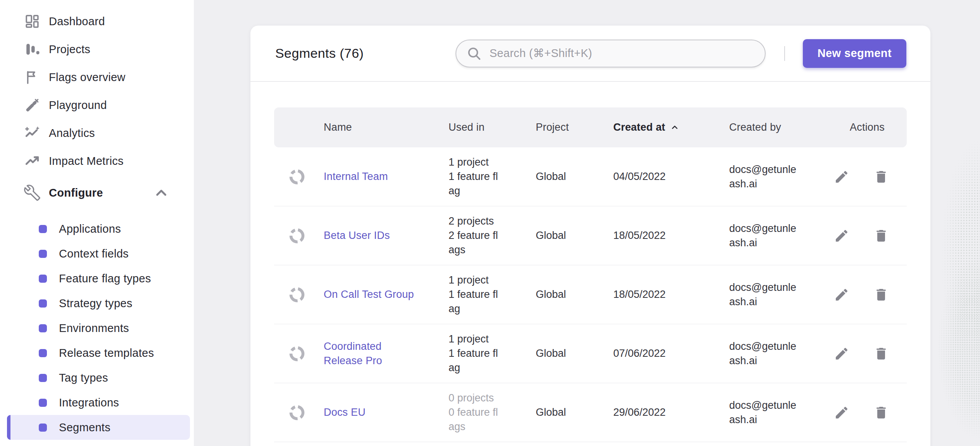 The width and height of the screenshot is (980, 446). What do you see at coordinates (590, 127) in the screenshot?
I see `table-header-row: Name Used in Project Created at Created …` at bounding box center [590, 127].